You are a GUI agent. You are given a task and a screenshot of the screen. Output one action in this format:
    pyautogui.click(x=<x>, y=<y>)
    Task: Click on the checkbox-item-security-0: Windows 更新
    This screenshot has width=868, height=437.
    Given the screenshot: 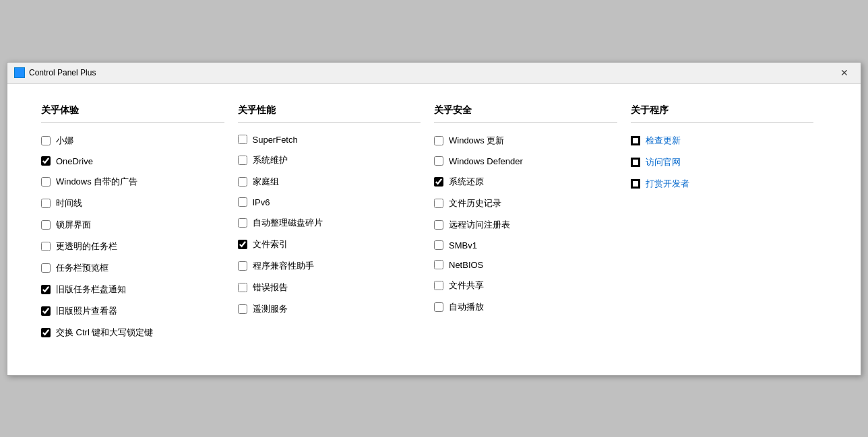 What is the action you would take?
    pyautogui.click(x=526, y=141)
    